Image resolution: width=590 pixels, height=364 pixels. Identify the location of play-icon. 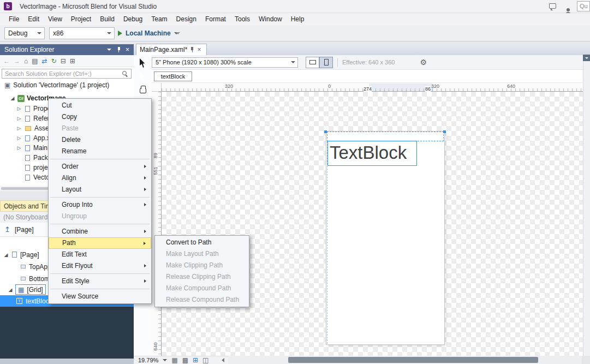
(120, 33).